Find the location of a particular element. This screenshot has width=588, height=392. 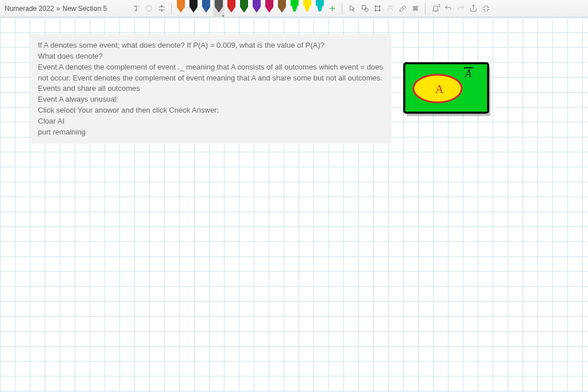

pen-555555: ▾ is located at coordinates (219, 9).